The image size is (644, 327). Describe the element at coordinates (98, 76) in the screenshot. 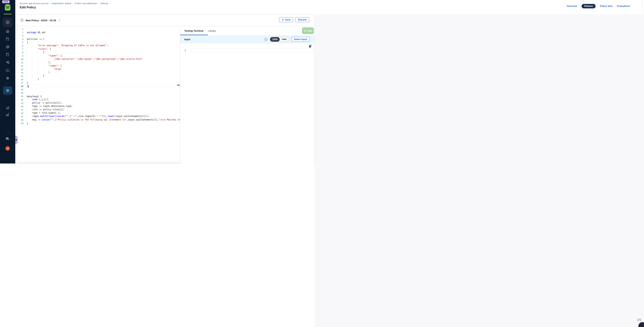

I see `code-editor-lines: 12package db_sql34policies := [5{6 "erro…` at that location.